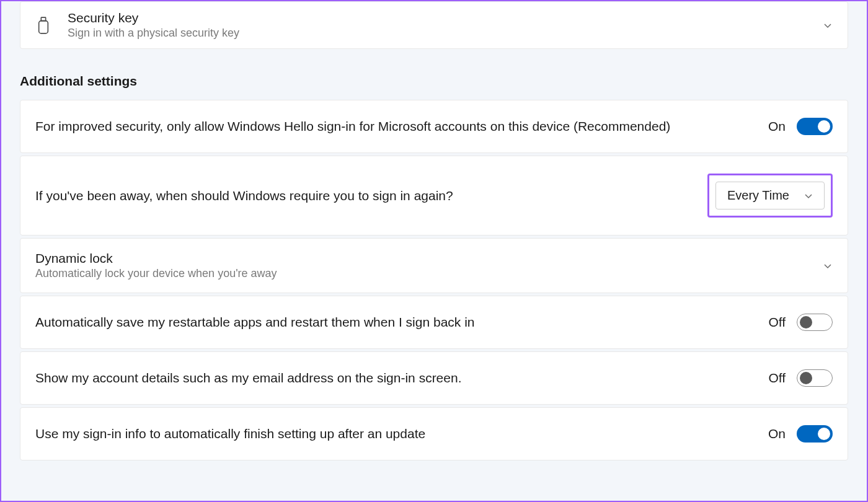  Describe the element at coordinates (231, 434) in the screenshot. I see `finish-setup-text: Use my sign-in info to automatically fin…` at that location.